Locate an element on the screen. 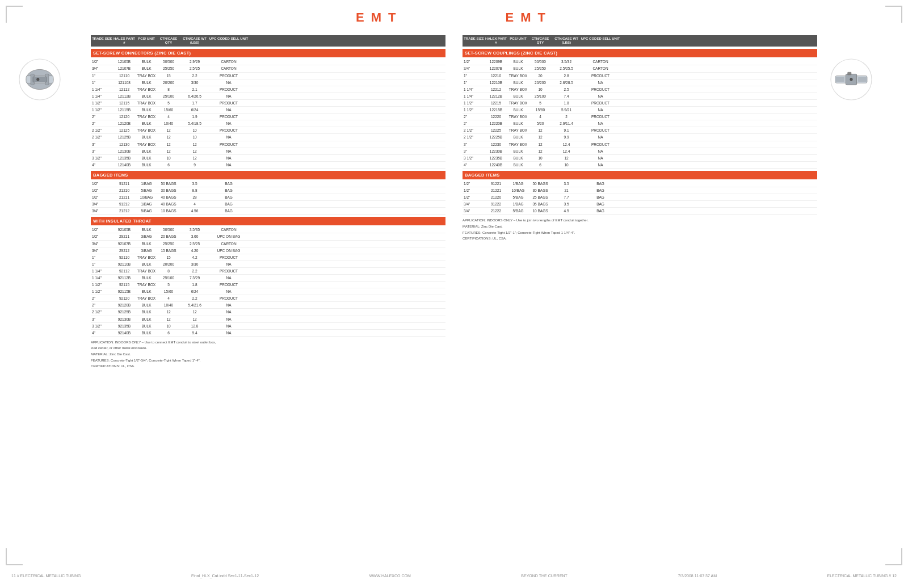 This screenshot has height=588, width=908. table-row: 1"12210TRAY BOX202.8PRODUCT is located at coordinates (640, 76).